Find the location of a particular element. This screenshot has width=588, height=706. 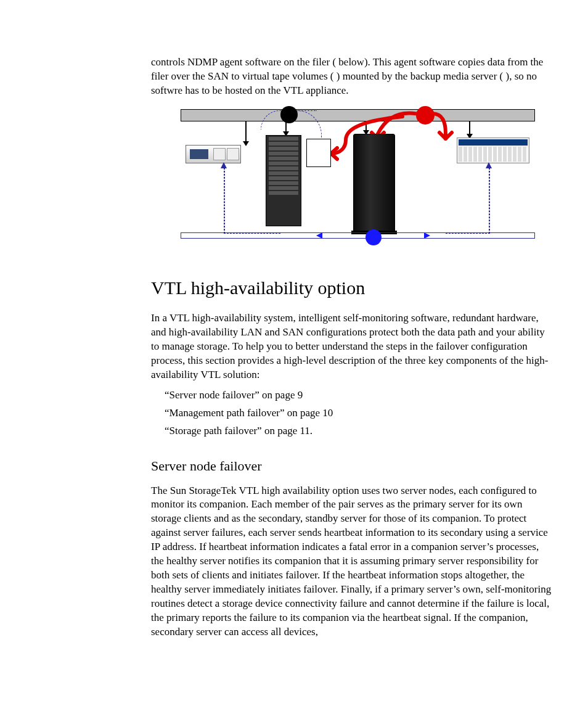

san-arrow-right-icon is located at coordinates (427, 236).